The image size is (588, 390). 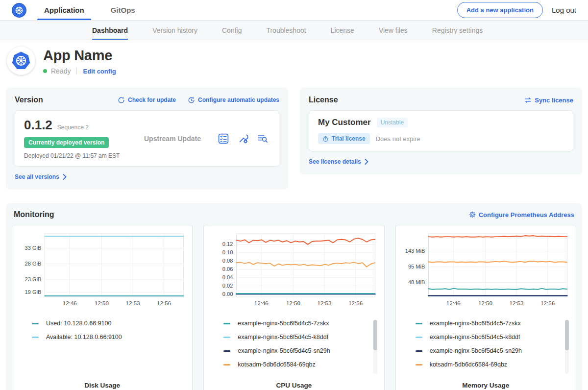 I want to click on configure-prometheus-label: Configure Prometheus Address, so click(x=526, y=215).